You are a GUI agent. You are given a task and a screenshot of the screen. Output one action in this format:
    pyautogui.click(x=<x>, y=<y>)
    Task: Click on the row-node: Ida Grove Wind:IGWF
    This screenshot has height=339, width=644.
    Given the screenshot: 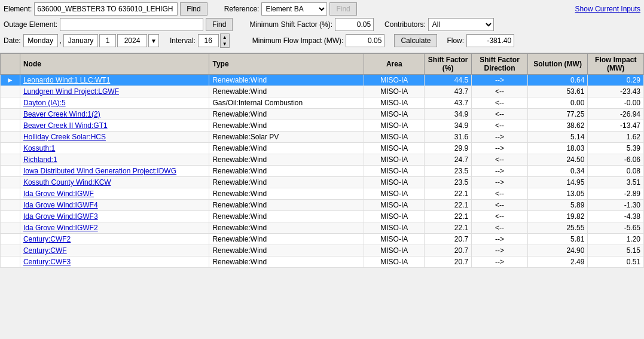 What is the action you would take?
    pyautogui.click(x=115, y=194)
    